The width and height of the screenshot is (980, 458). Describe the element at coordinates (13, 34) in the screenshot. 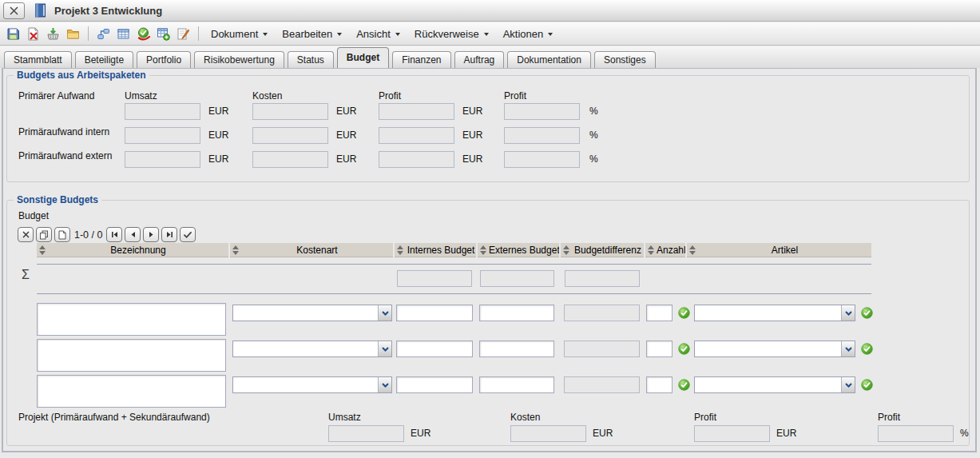

I see `save-icon` at that location.